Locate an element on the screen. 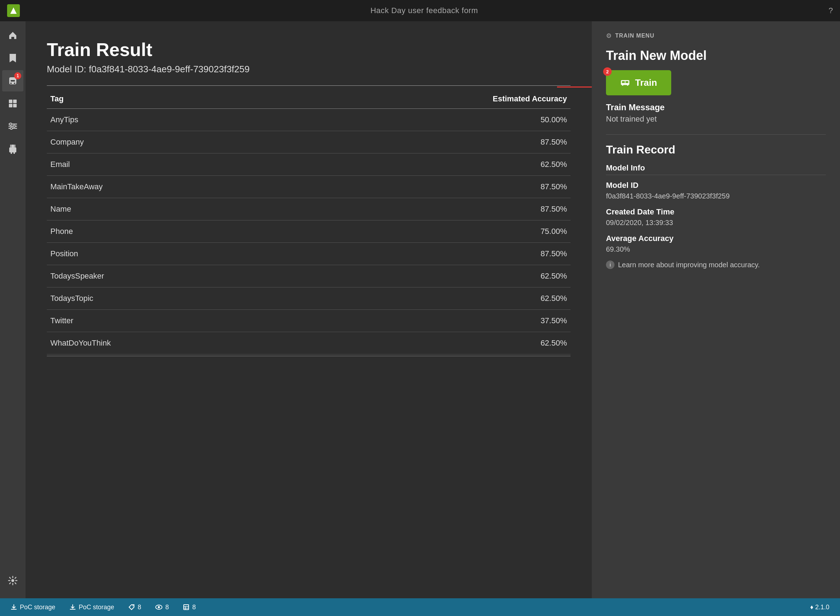 Image resolution: width=840 pixels, height=616 pixels. sidebar-item-home is located at coordinates (13, 36).